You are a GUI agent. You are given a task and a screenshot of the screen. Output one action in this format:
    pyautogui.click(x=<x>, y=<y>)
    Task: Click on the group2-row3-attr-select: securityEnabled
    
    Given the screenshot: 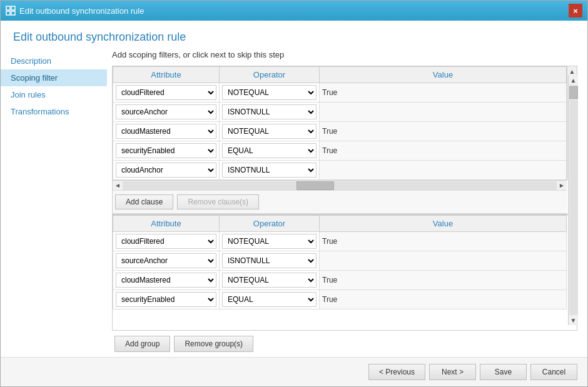 What is the action you would take?
    pyautogui.click(x=166, y=299)
    